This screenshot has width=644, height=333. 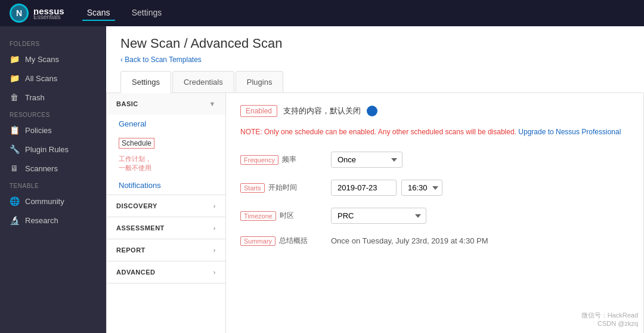 What do you see at coordinates (435, 160) in the screenshot?
I see `frequency-row: Frequency 频率 Once Daily Weekly Monthly` at bounding box center [435, 160].